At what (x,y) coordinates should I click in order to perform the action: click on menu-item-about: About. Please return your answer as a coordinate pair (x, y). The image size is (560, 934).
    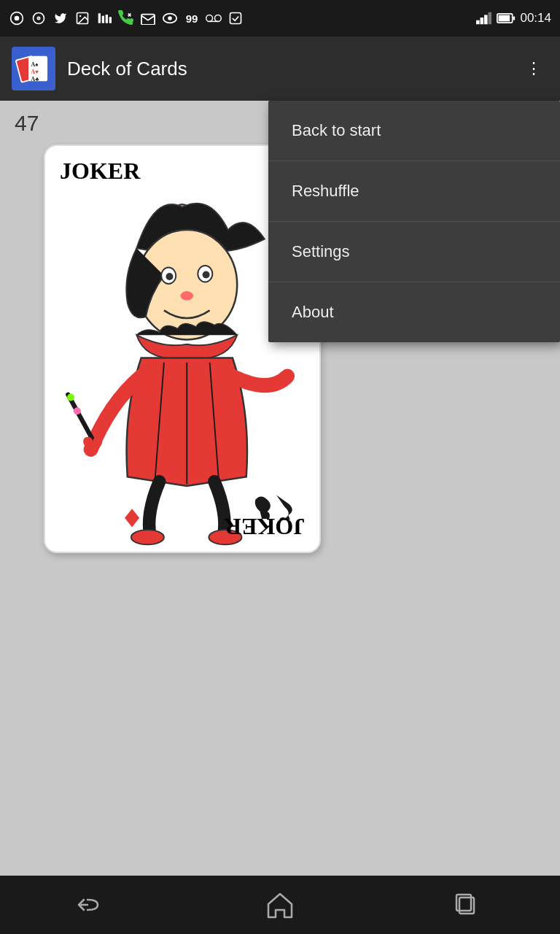
    Looking at the image, I should click on (414, 312).